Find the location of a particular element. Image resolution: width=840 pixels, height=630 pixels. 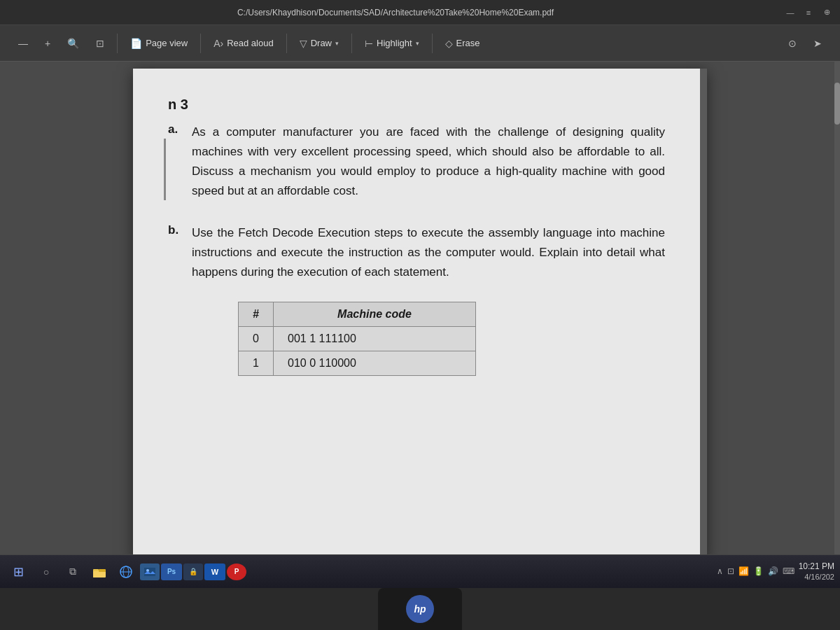

table-cell-row0-num: 0 is located at coordinates (256, 339).